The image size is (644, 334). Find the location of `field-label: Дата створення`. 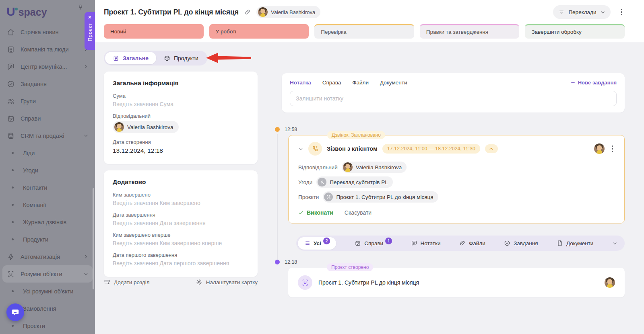

field-label: Дата створення is located at coordinates (181, 142).